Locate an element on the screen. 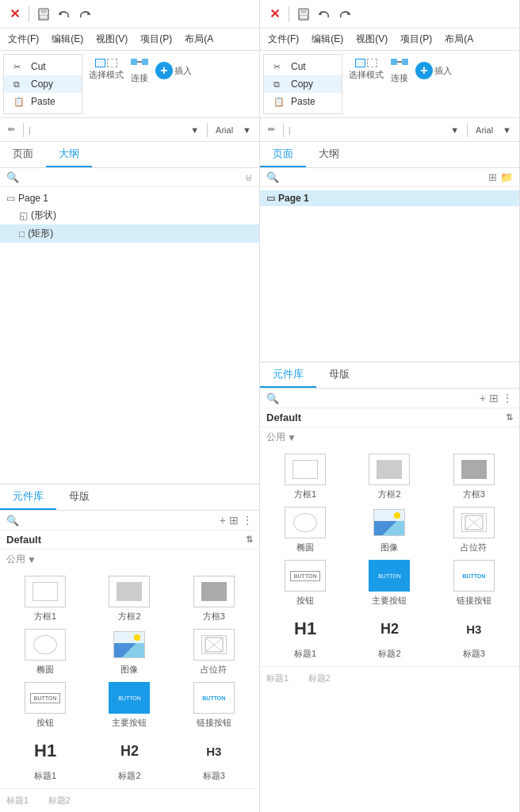 The width and height of the screenshot is (520, 812). left-comp-primary-btn: BUTTON 主要按钮 is located at coordinates (129, 706).